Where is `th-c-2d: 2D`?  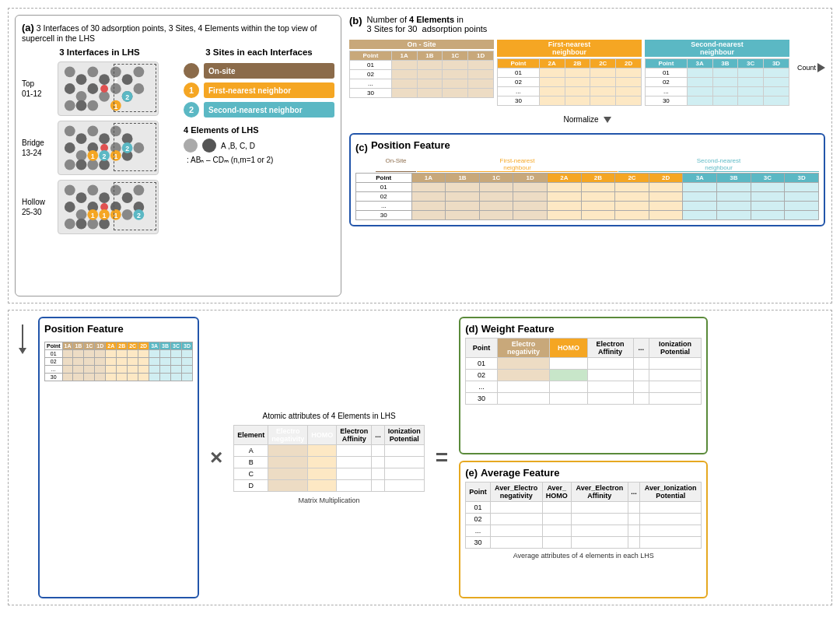
th-c-2d: 2D is located at coordinates (666, 178).